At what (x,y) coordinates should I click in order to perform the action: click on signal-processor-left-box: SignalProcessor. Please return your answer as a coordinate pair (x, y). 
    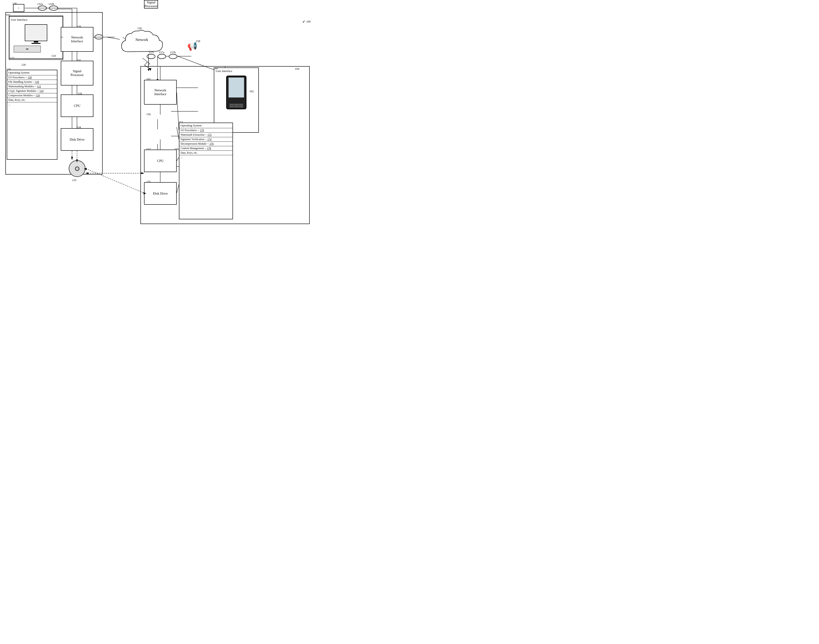
    Looking at the image, I should click on (77, 73).